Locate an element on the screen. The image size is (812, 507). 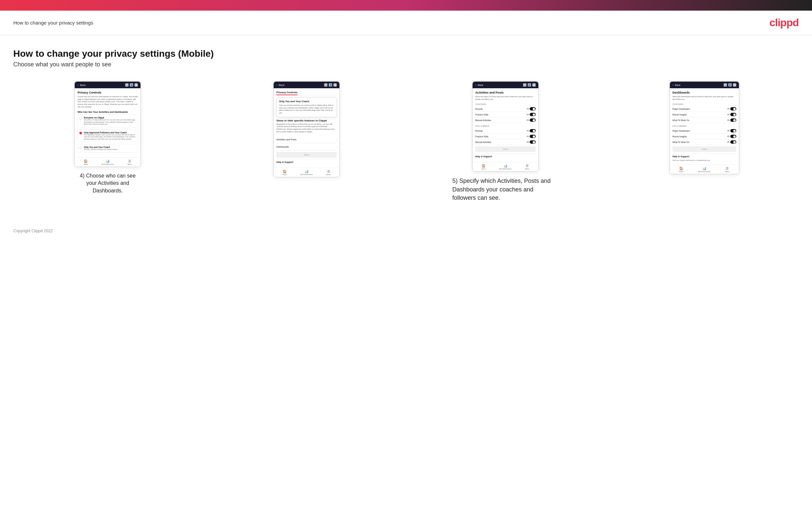
search-icon-3: 🔍 is located at coordinates (525, 85).